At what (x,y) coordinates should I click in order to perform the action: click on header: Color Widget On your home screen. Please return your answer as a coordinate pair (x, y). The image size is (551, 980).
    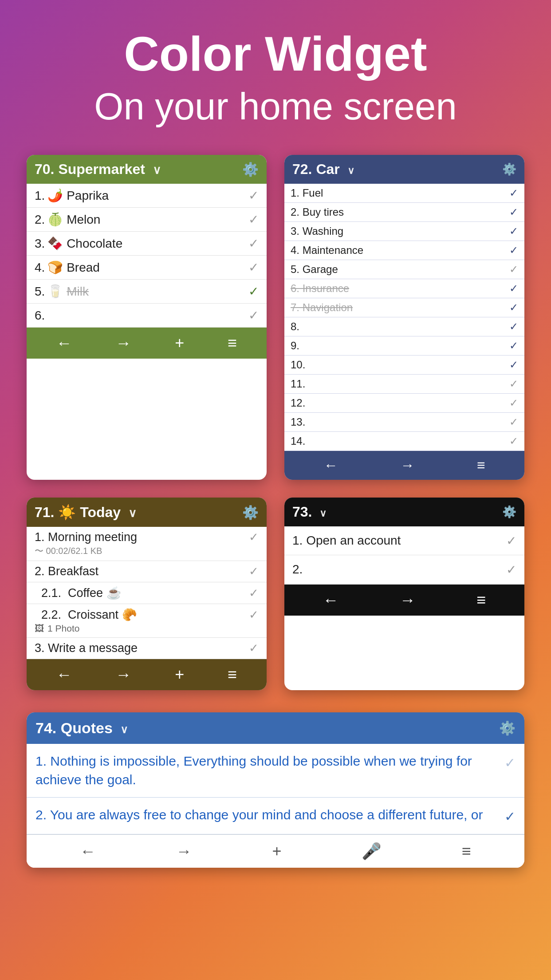
    Looking at the image, I should click on (276, 73).